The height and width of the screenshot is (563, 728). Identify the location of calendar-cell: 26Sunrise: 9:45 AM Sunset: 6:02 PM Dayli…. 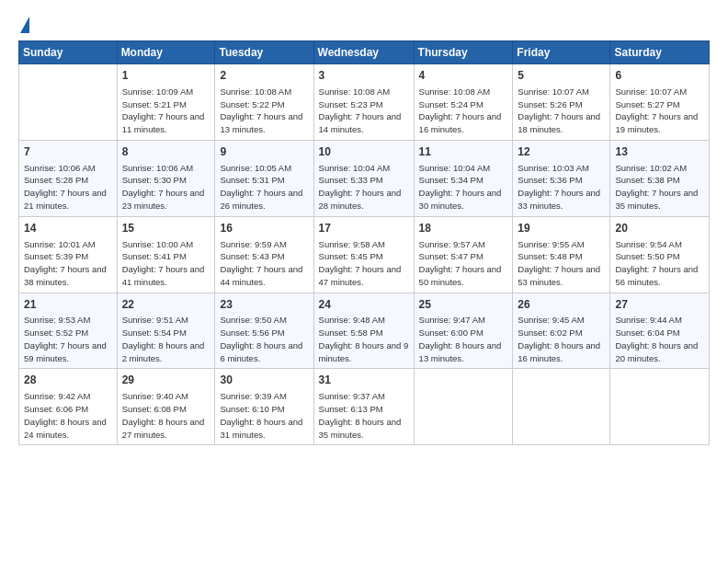
(562, 331).